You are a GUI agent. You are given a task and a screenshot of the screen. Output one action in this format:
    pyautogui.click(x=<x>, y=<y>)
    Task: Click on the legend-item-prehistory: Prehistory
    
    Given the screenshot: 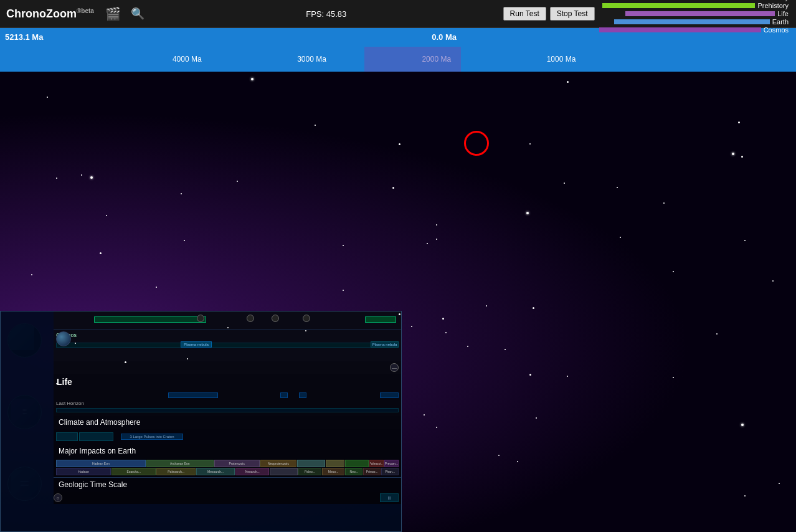 What is the action you would take?
    pyautogui.click(x=695, y=6)
    